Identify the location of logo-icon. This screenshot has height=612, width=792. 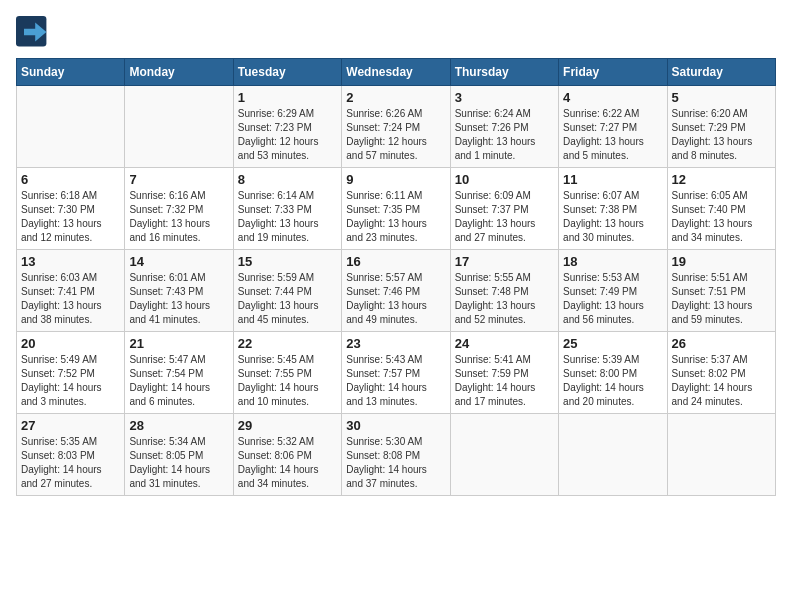
(32, 32).